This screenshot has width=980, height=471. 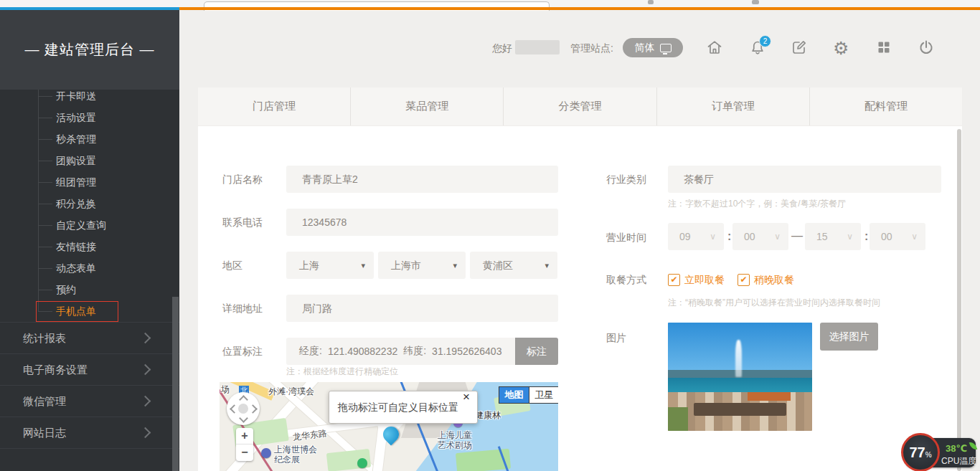 I want to click on username-blurred, so click(x=537, y=47).